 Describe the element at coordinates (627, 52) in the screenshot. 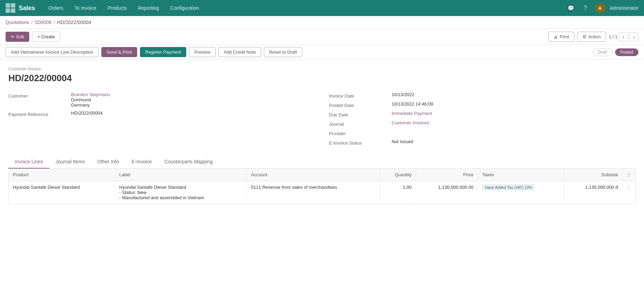

I see `status-posted: Posted` at that location.